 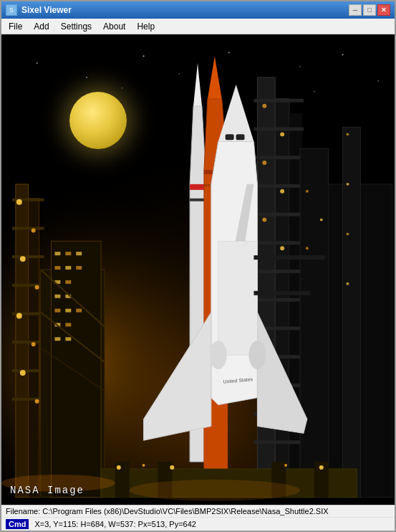 I want to click on status-bar: Filename: C:\Program Files (x86)\DevStud…, so click(x=198, y=518).